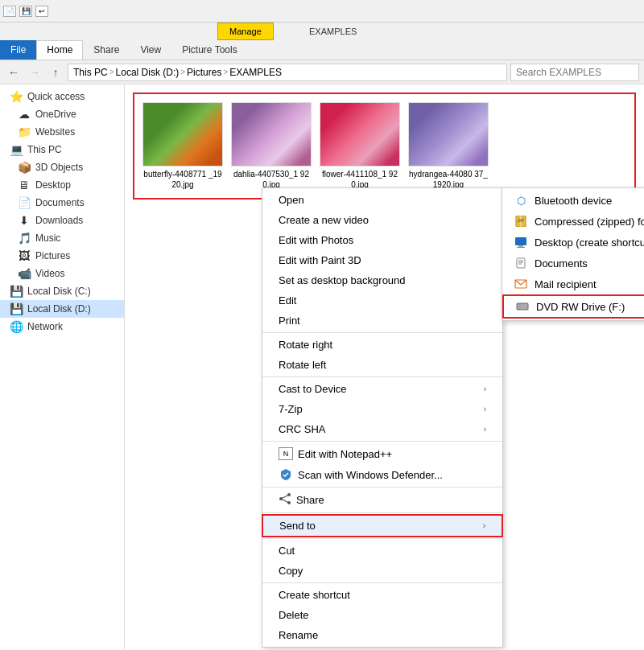 Image resolution: width=644 pixels, height=650 pixels. I want to click on ctx-create-video: Create a new video, so click(382, 220).